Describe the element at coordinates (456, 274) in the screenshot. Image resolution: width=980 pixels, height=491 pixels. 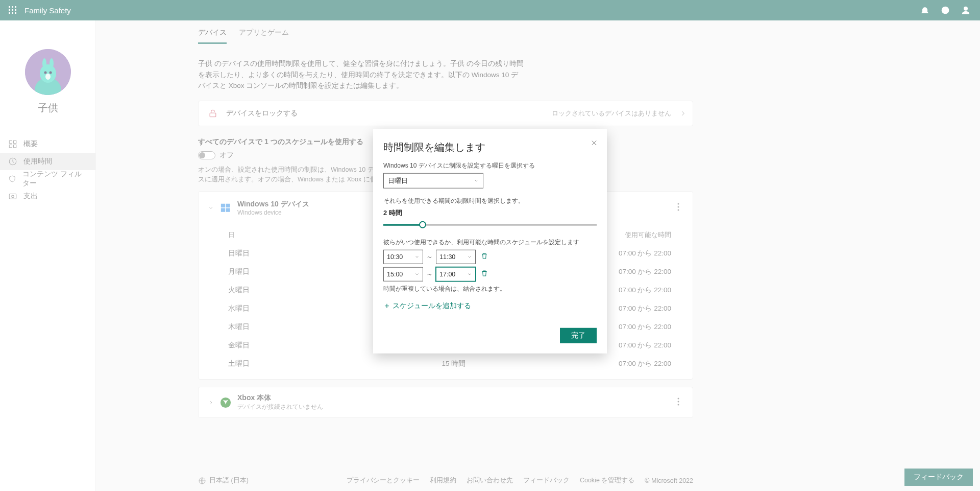
I see `time-to-select: 17:00` at that location.